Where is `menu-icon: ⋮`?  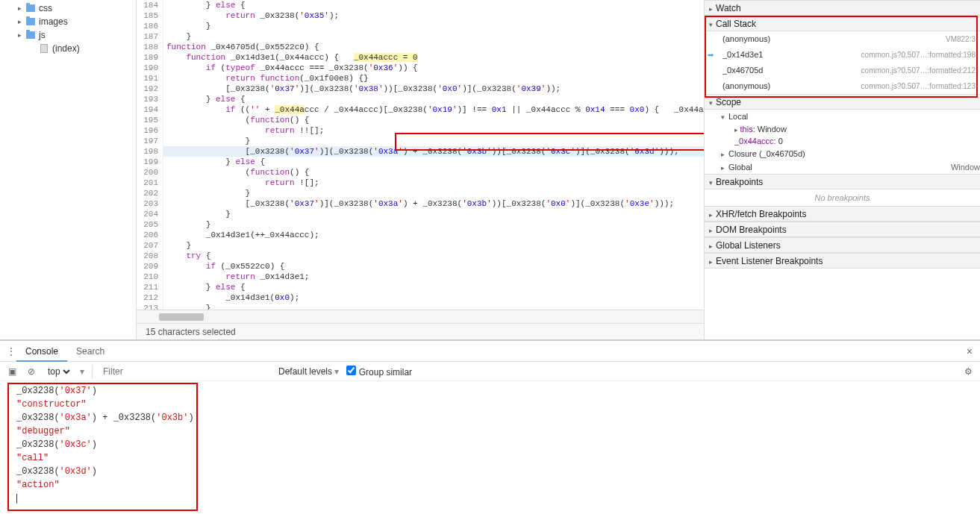
menu-icon: ⋮ is located at coordinates (11, 351).